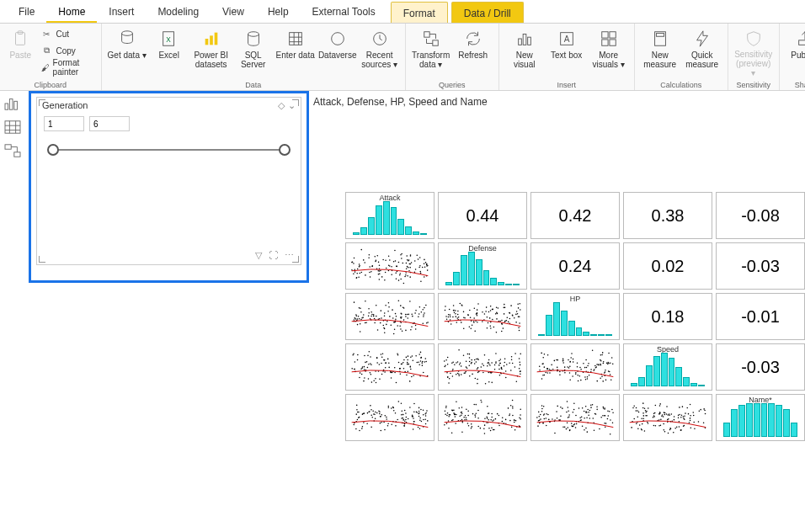 Image resolution: width=805 pixels, height=532 pixels. I want to click on newmeasure-button: New measure, so click(660, 51).